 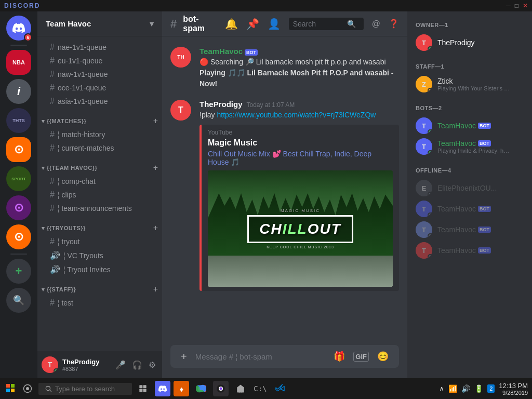 I want to click on channel-item-test: # ¦ test, so click(x=100, y=303).